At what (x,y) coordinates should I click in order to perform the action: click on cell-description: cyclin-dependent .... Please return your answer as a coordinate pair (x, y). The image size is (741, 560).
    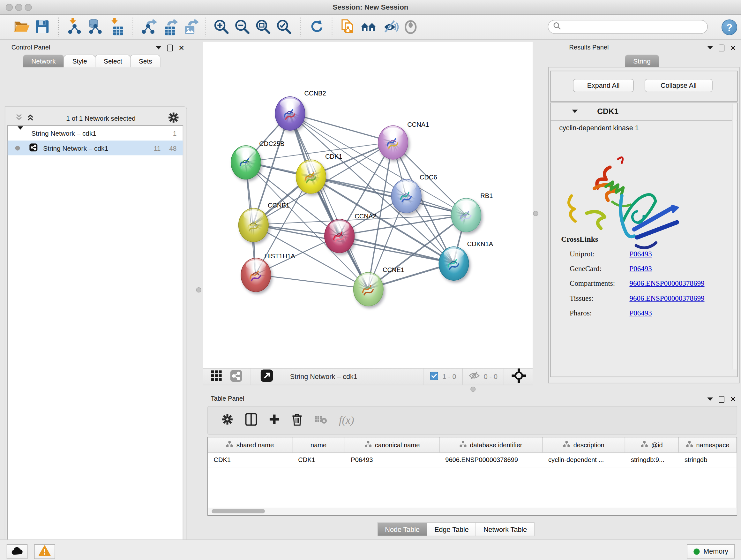
    Looking at the image, I should click on (584, 460).